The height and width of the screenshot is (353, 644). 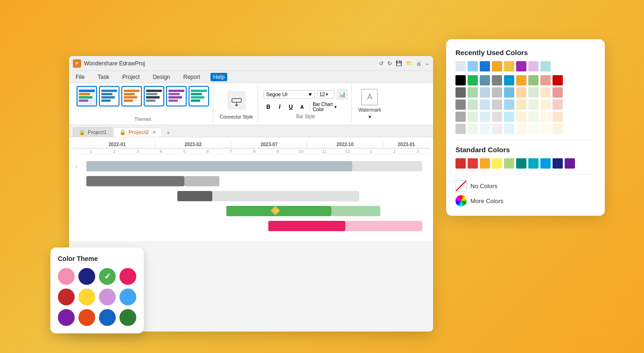 What do you see at coordinates (558, 129) in the screenshot?
I see `palette-white-peach` at bounding box center [558, 129].